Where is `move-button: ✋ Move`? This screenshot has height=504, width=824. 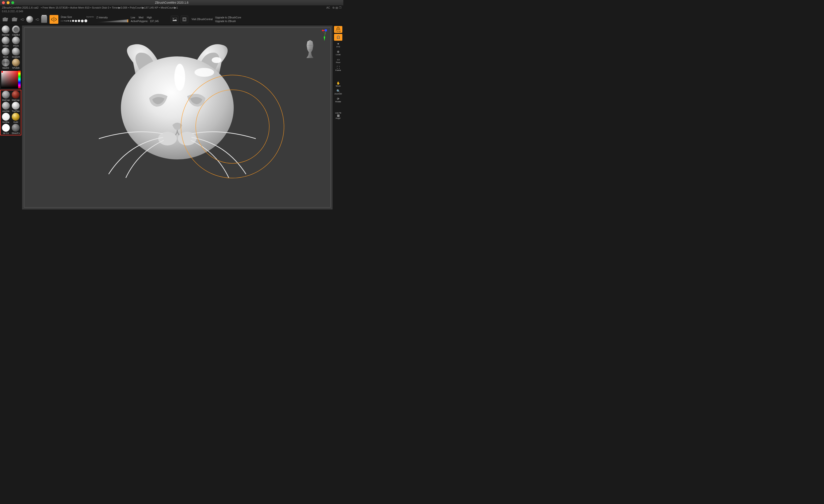
move-button: ✋ Move is located at coordinates (338, 84).